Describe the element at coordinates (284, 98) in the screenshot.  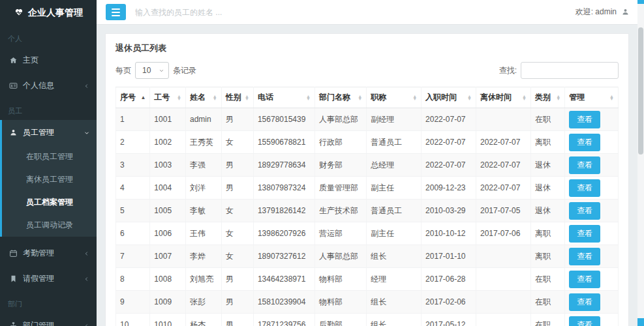
I see `column-header-4: 电话▲▼` at that location.